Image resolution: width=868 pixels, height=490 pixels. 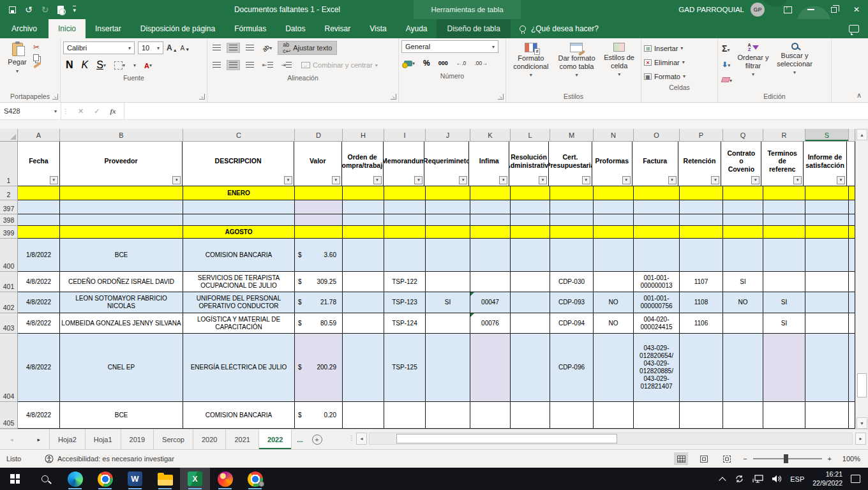 I want to click on decrease-decimal-button: .00→, so click(x=481, y=63).